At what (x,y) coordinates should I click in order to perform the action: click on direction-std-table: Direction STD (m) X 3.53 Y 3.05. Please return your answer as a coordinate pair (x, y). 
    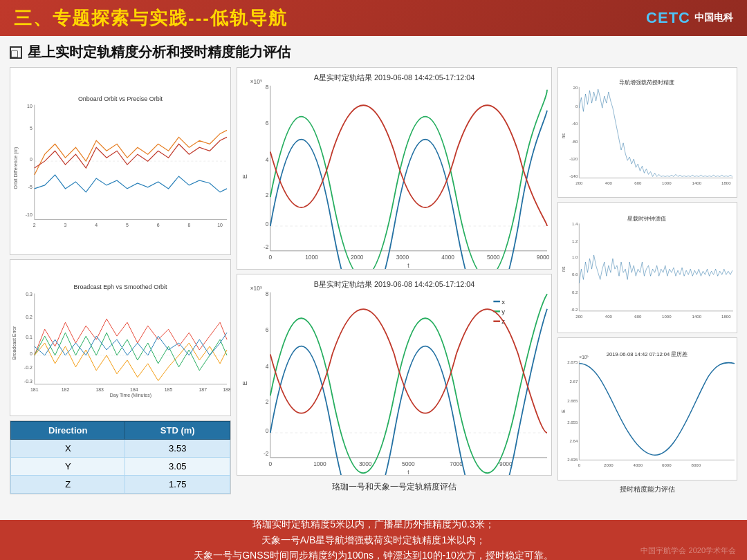
    Looking at the image, I should click on (120, 458).